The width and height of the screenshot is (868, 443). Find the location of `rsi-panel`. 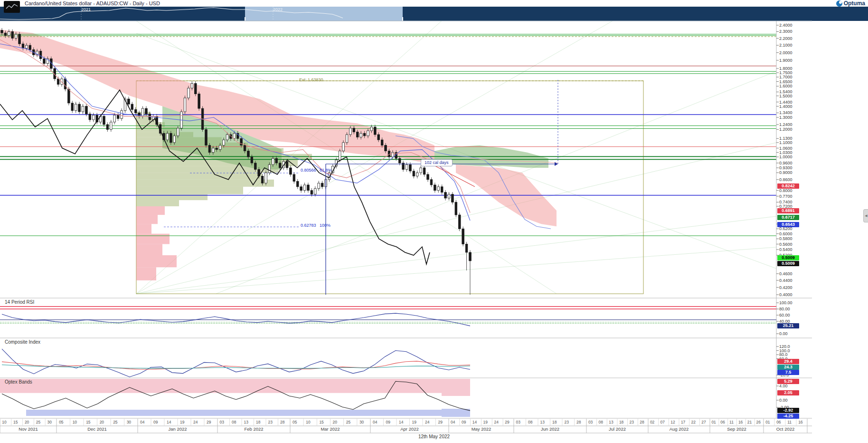

rsi-panel is located at coordinates (388, 317).